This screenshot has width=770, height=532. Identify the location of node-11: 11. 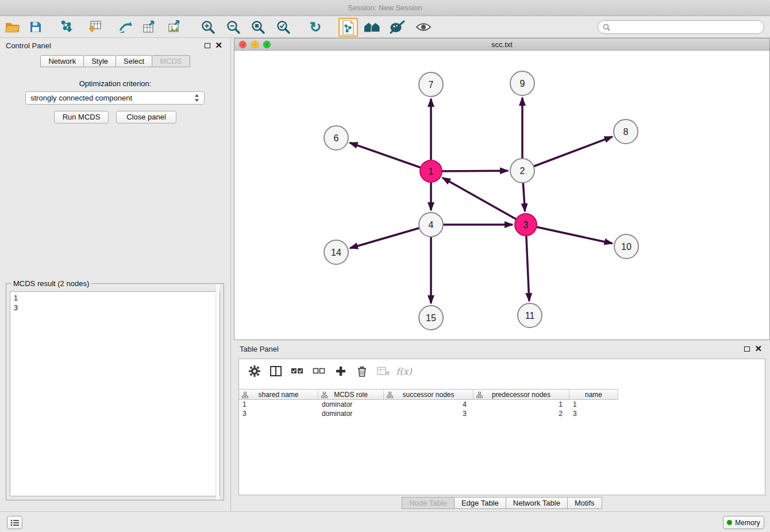
(530, 315).